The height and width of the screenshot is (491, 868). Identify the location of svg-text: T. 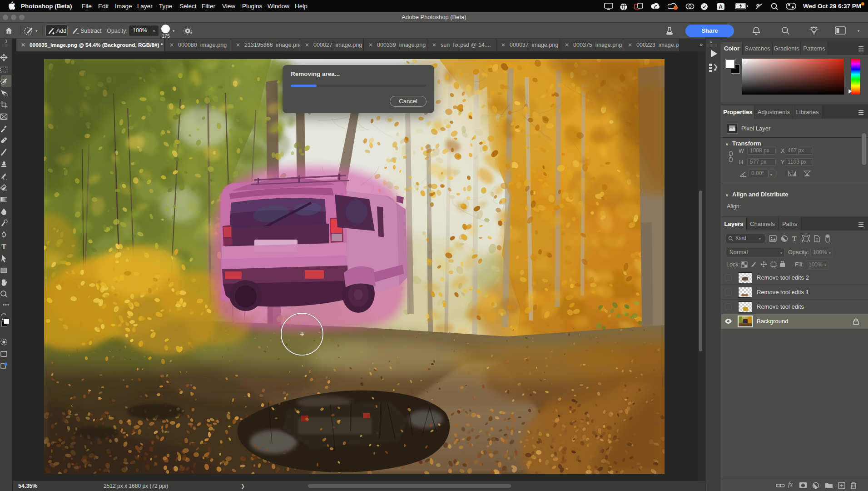
(4, 246).